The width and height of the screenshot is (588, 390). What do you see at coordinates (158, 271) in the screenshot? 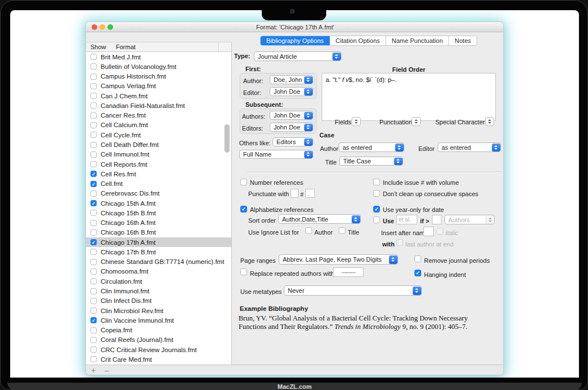
I see `format-list-item: Chomosoma.fmt` at bounding box center [158, 271].